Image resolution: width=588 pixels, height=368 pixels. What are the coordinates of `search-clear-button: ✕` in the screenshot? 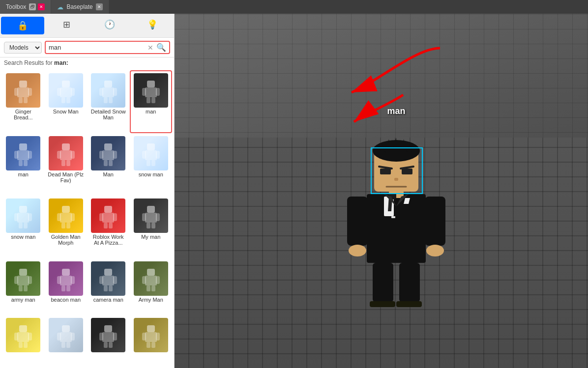 It's located at (150, 48).